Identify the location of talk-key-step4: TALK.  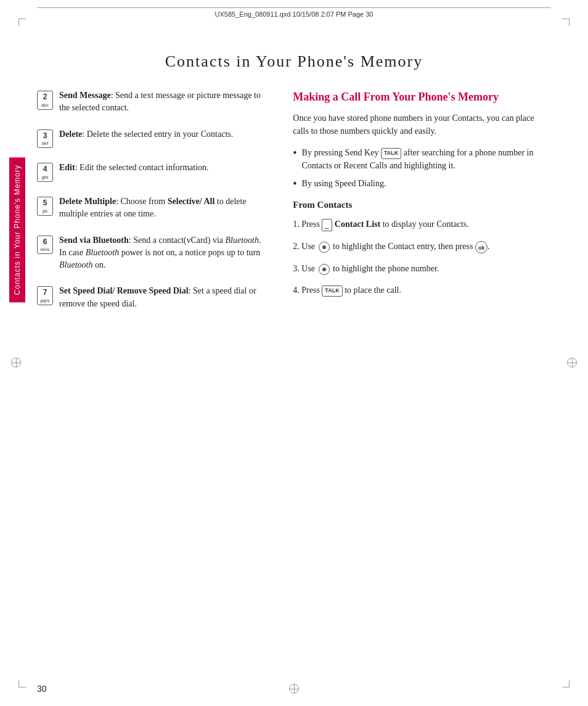
(332, 291).